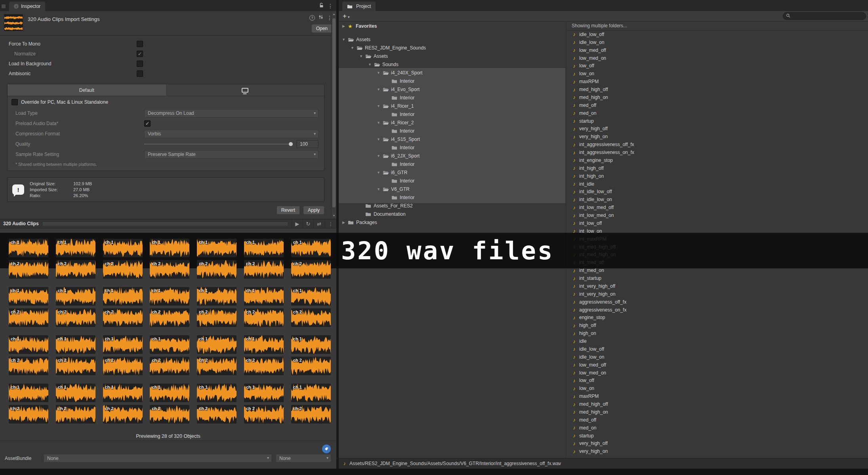 This screenshot has width=868, height=475. Describe the element at coordinates (717, 168) in the screenshot. I see `file-row: ♪int_high_off` at that location.